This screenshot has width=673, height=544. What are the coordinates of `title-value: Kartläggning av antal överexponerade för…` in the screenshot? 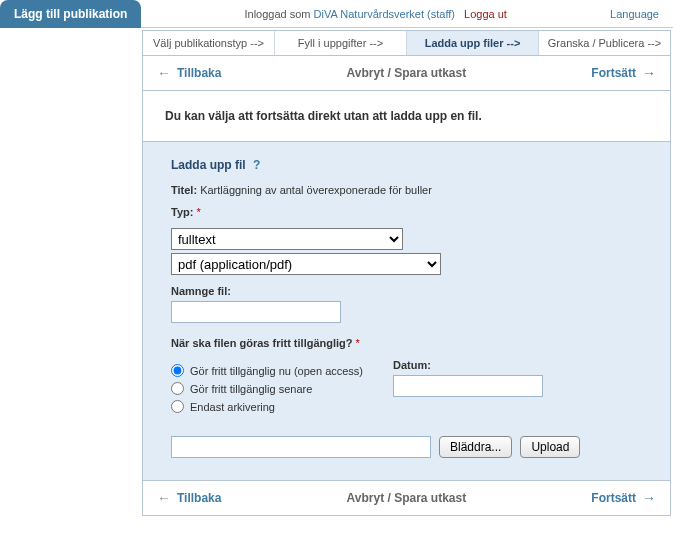 It's located at (316, 190).